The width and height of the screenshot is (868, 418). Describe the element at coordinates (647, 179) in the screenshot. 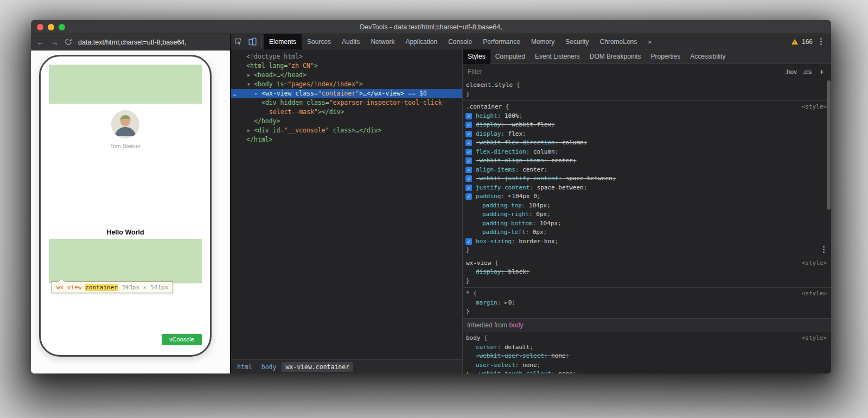

I see `css-property: ✓-webkit-justify-content: space-between;` at that location.